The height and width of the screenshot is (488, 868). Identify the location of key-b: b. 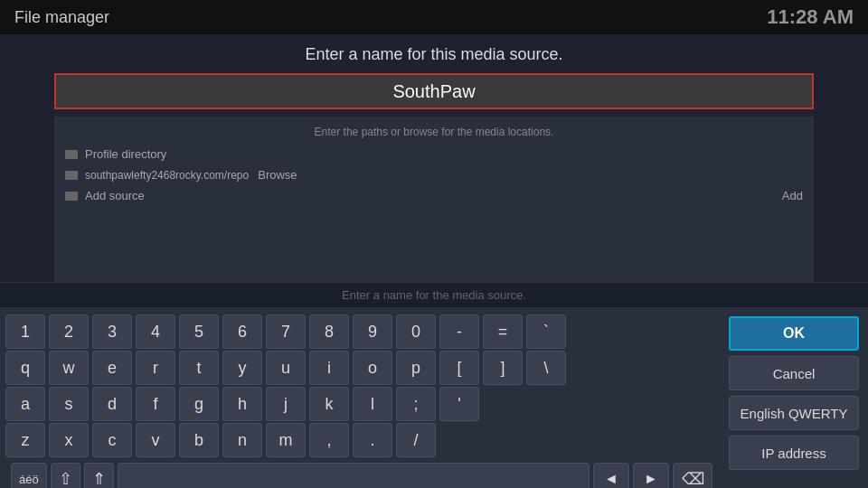
(199, 440).